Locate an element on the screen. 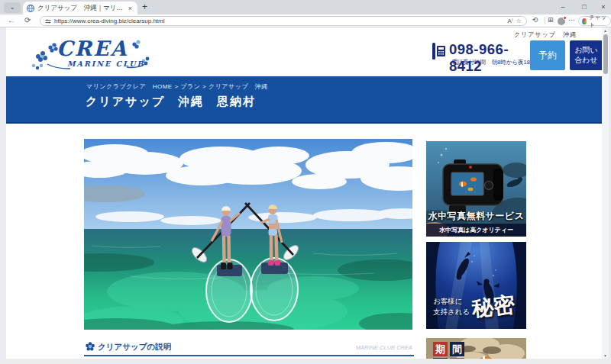 This screenshot has height=364, width=611. hero-band: マリンクラブクレア HOME > プラン > クリアサップ 沖縄 クリアサップ … is located at coordinates (304, 100).